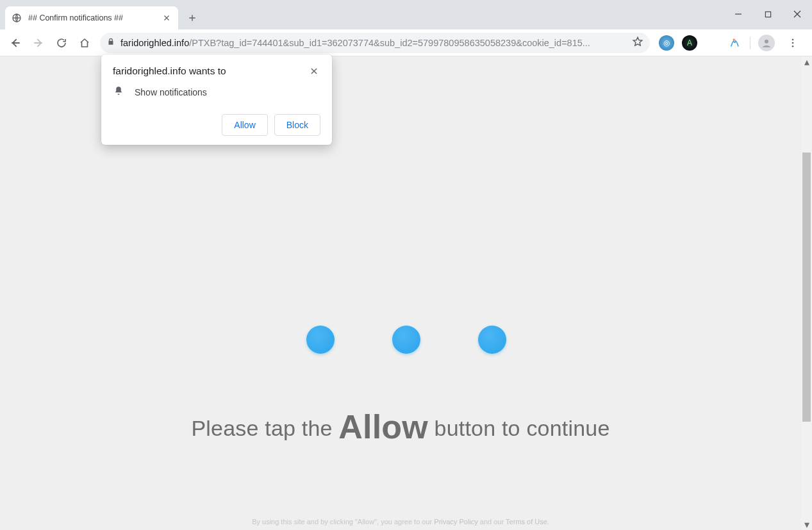 Image resolution: width=812 pixels, height=530 pixels. I want to click on headline-text: button to continue, so click(519, 428).